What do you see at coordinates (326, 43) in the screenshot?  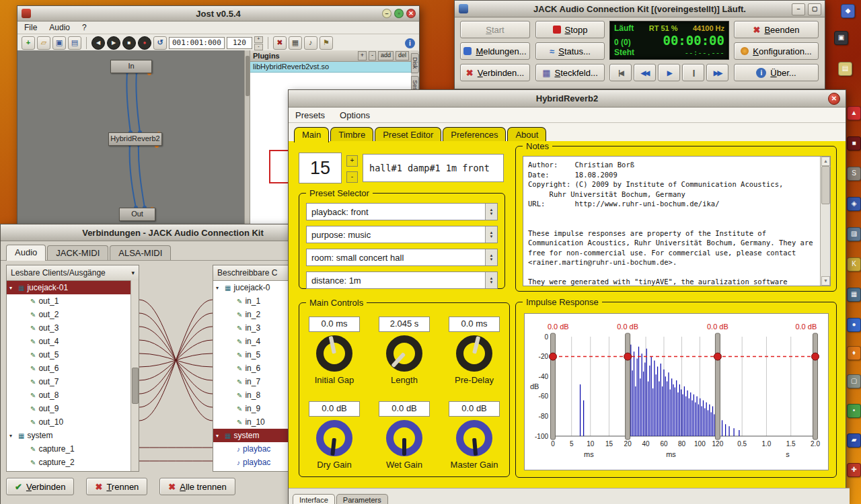 I see `tools-icon: ⚑` at bounding box center [326, 43].